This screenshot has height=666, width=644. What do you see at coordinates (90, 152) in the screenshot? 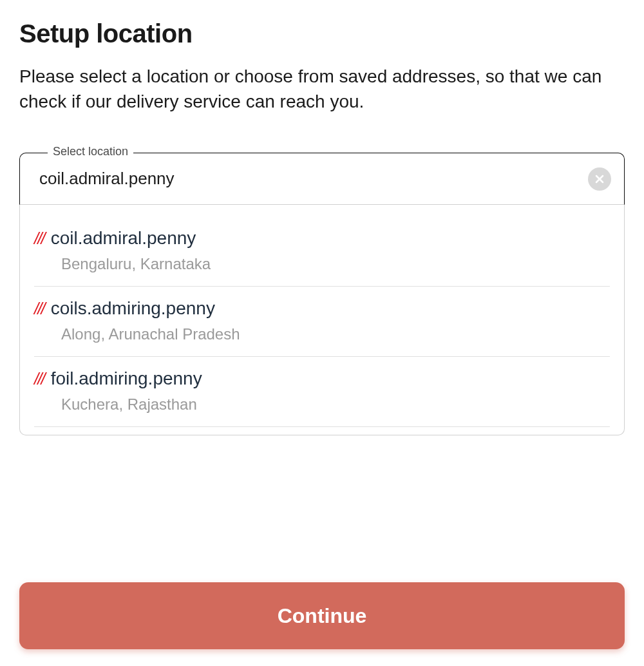
I see `location-field-label: Select location` at bounding box center [90, 152].